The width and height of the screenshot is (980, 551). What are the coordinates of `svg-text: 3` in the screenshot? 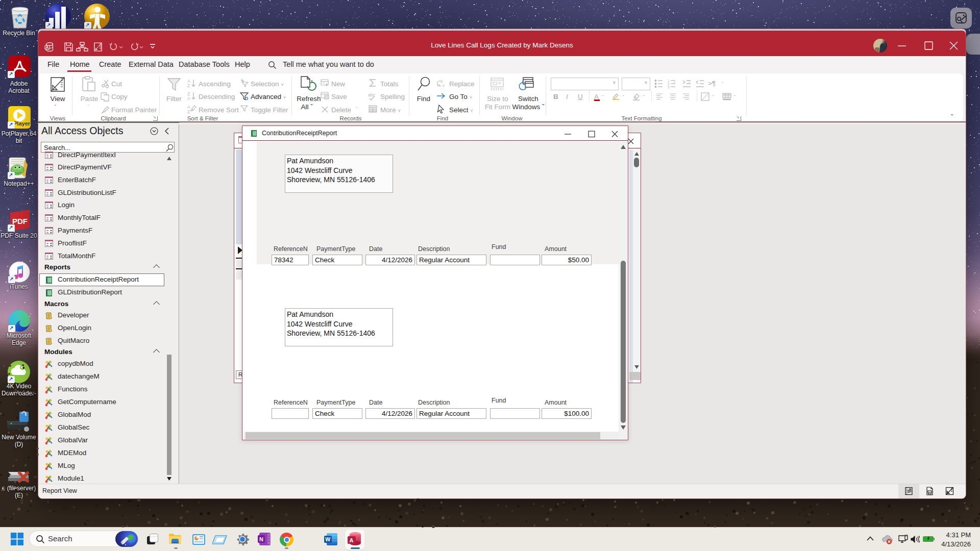 It's located at (669, 87).